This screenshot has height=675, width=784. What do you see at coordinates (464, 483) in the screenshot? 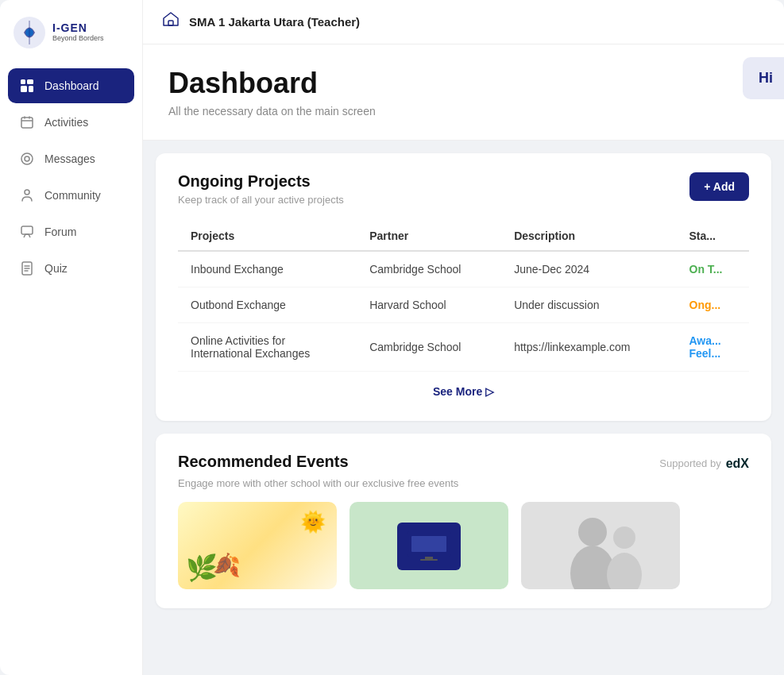
I see `events-subtitle: Engage more with other school with our e…` at bounding box center [464, 483].